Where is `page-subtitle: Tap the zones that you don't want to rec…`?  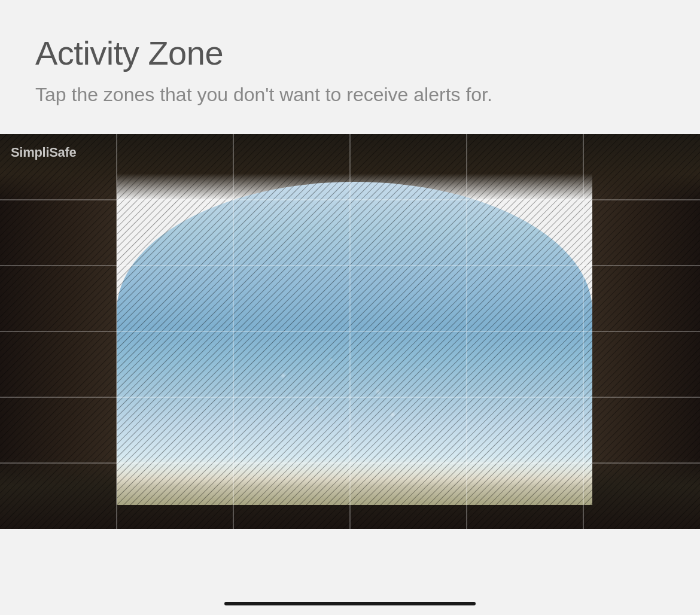
page-subtitle: Tap the zones that you don't want to rec… is located at coordinates (264, 95).